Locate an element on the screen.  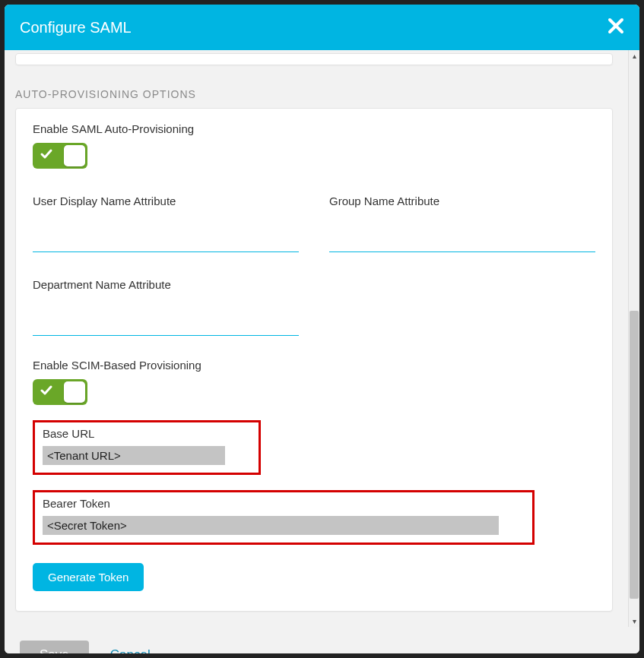
modal-footer: Save Cancel is located at coordinates (322, 640).